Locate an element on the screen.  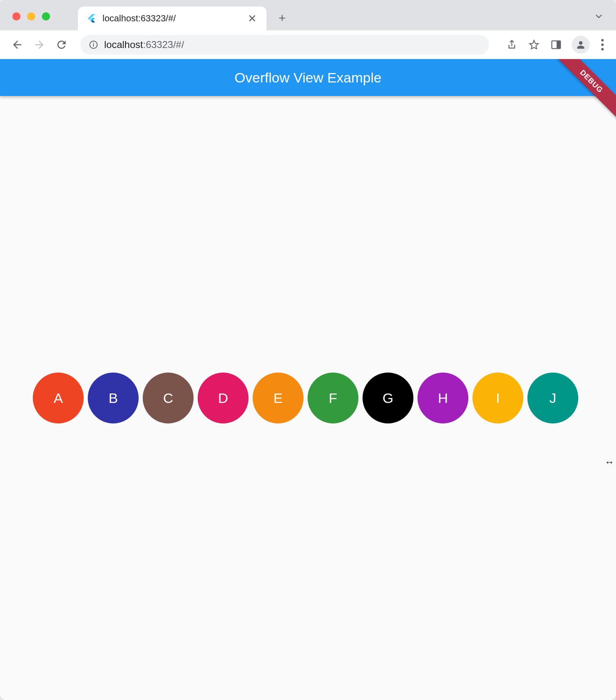
avatar-circle-j: J is located at coordinates (553, 398).